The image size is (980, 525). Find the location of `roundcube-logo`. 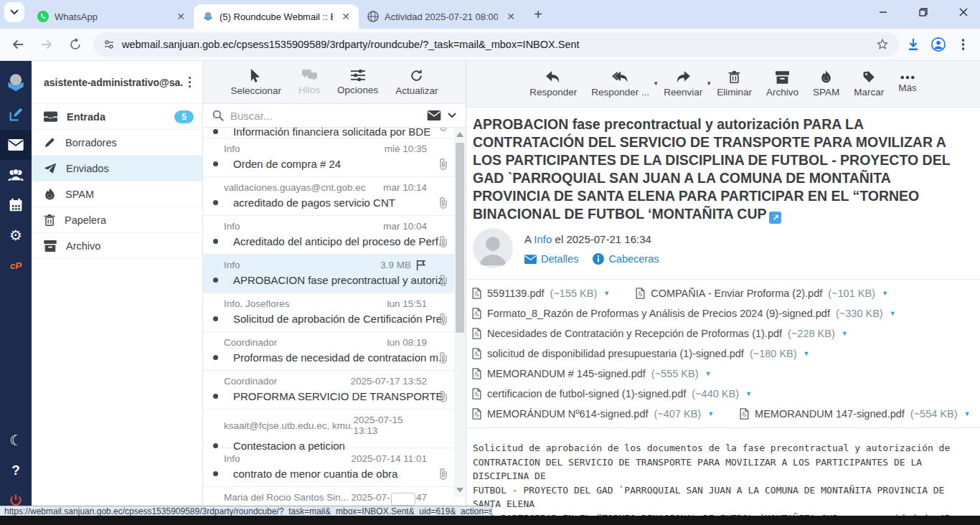

roundcube-logo is located at coordinates (16, 82).